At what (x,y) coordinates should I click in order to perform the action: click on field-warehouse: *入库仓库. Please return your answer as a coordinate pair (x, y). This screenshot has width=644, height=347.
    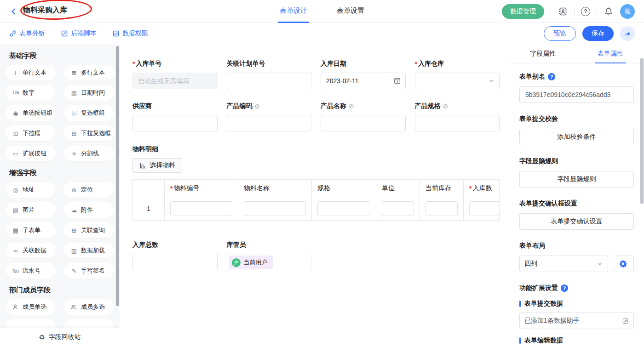
    Looking at the image, I should click on (457, 74).